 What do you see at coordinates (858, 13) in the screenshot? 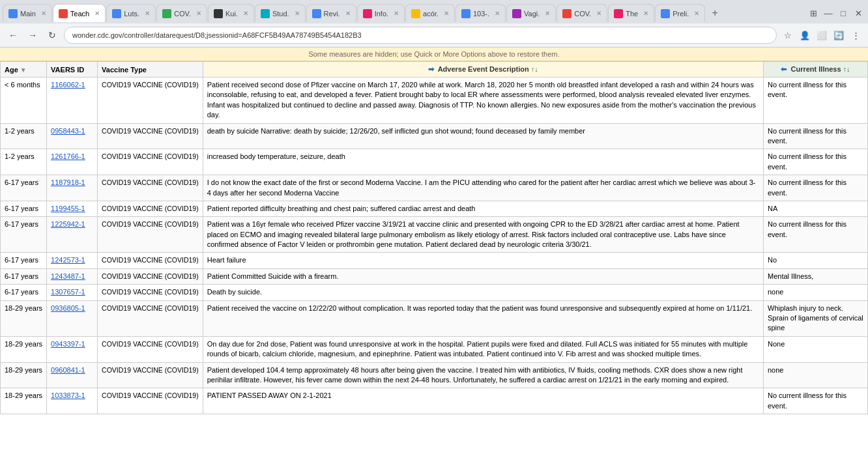
I see `close-icon: ✕` at bounding box center [858, 13].